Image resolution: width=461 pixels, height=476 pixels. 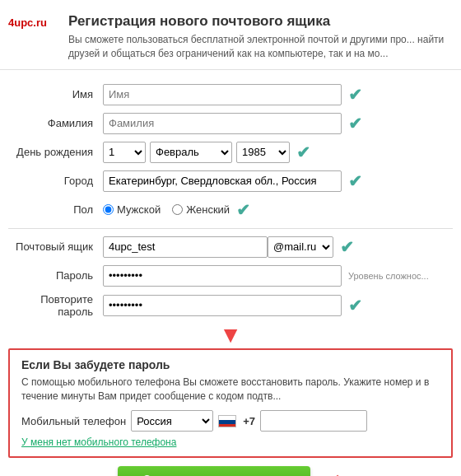 I want to click on email-input, so click(x=185, y=247).